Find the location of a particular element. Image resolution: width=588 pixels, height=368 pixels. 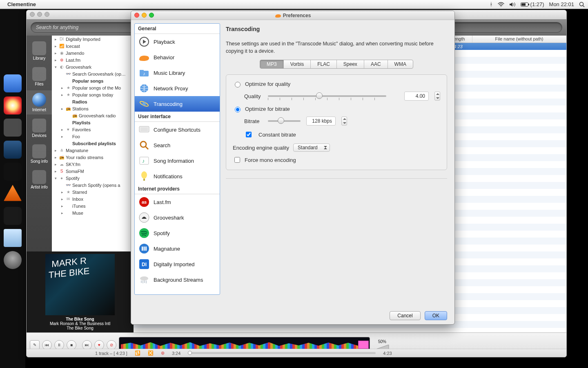

pref-item-search: Search is located at coordinates (177, 145).